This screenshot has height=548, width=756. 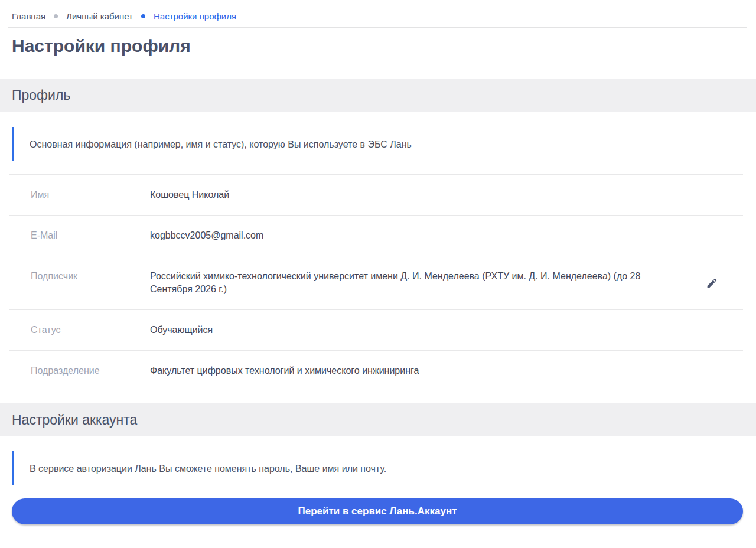 What do you see at coordinates (377, 11) in the screenshot?
I see `breadcrumb: Главная Личный кабинет Настройки профиля` at bounding box center [377, 11].